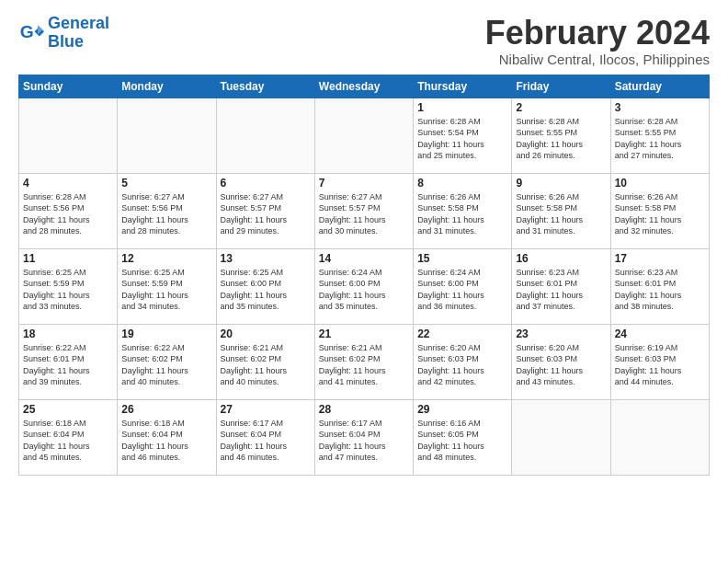  What do you see at coordinates (166, 409) in the screenshot?
I see `day-number: 26` at bounding box center [166, 409].